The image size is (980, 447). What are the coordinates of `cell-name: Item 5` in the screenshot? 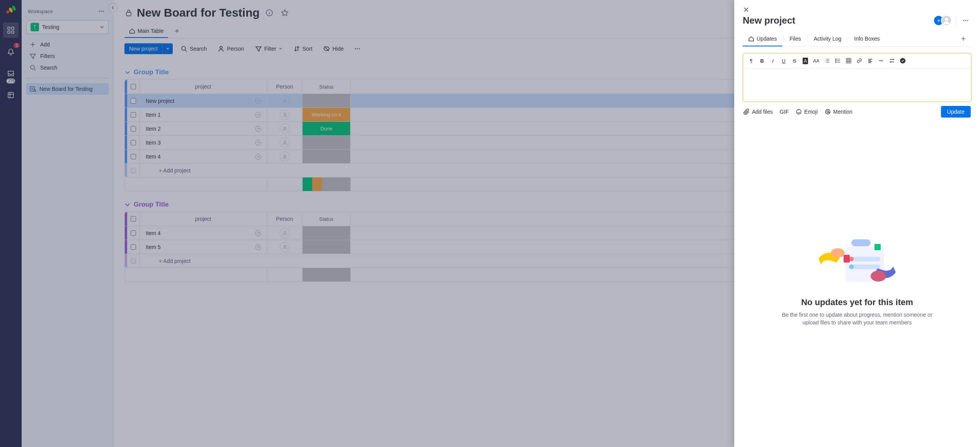 It's located at (203, 247).